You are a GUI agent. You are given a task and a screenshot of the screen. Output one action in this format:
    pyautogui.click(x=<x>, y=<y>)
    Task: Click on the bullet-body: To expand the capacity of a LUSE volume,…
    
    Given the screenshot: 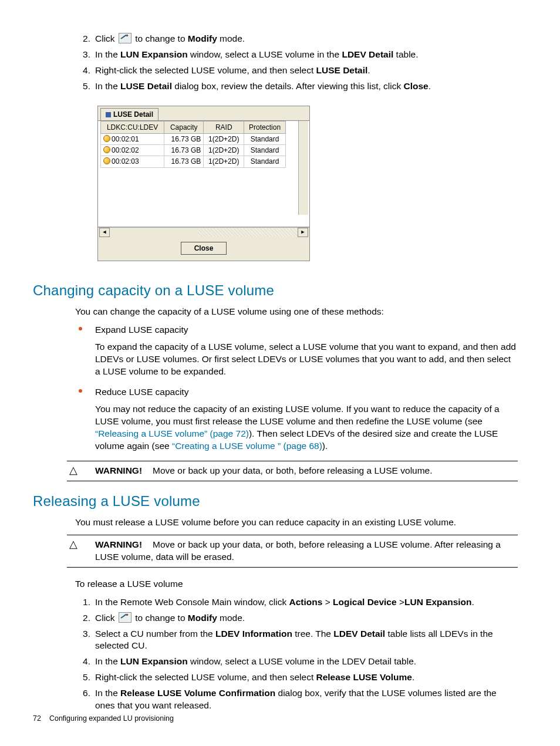 What is the action you would take?
    pyautogui.click(x=306, y=359)
    